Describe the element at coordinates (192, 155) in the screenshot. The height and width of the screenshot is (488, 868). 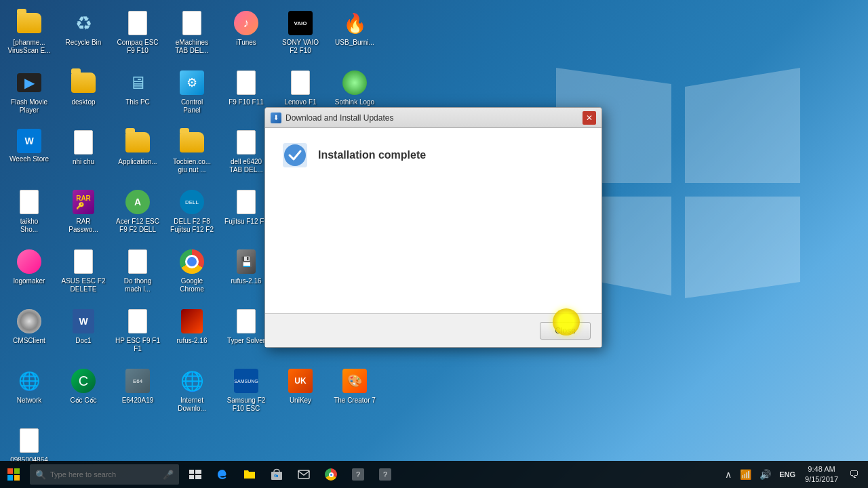
I see `icon-tocbien: Tocbien.co...giu nut ...` at that location.